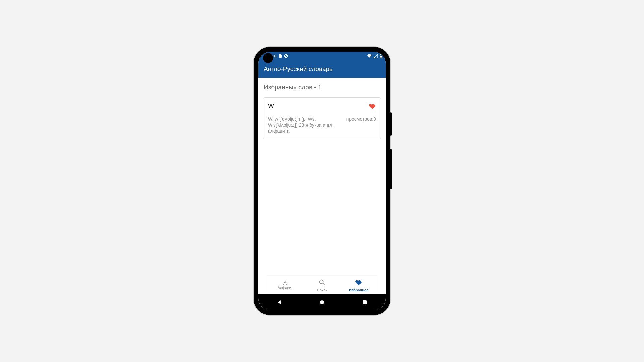 The width and height of the screenshot is (644, 362). I want to click on word-views: просмотров:0, so click(361, 119).